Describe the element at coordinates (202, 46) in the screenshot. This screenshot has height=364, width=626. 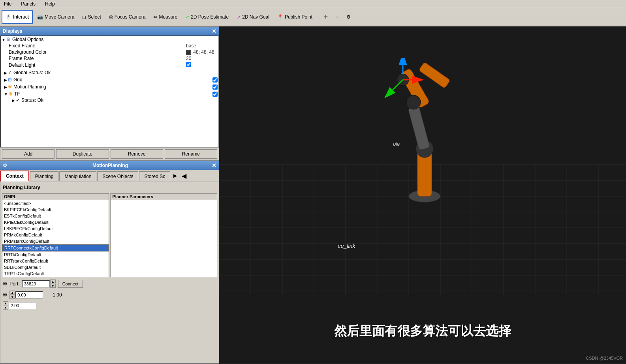
I see `fixed-frame-value: base` at that location.